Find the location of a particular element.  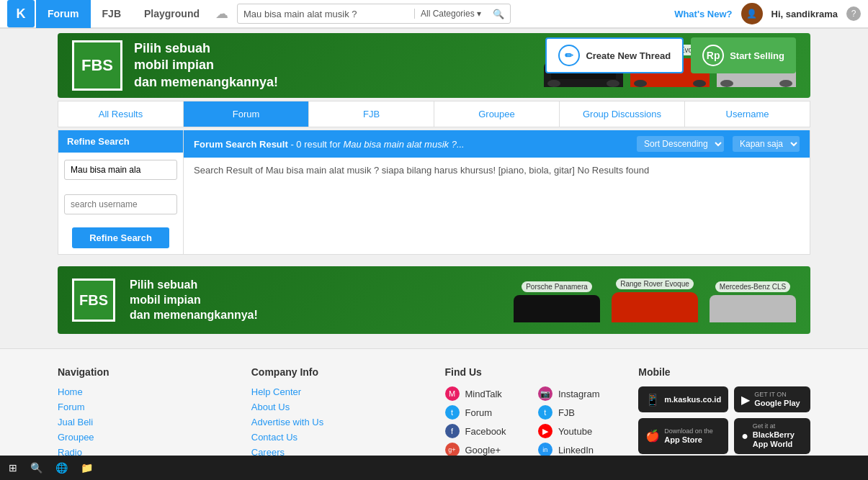

results-body: Search Result of Mau bisa main alat musi… is located at coordinates (497, 170).